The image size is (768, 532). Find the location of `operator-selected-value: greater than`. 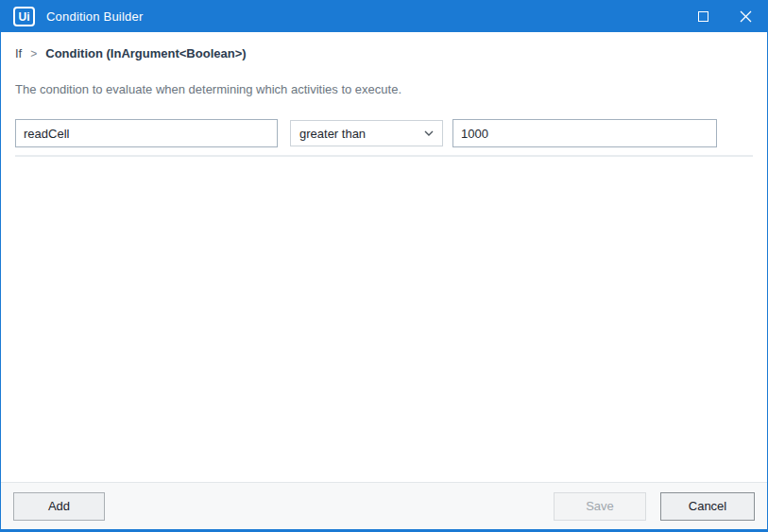

operator-selected-value: greater than is located at coordinates (333, 134).